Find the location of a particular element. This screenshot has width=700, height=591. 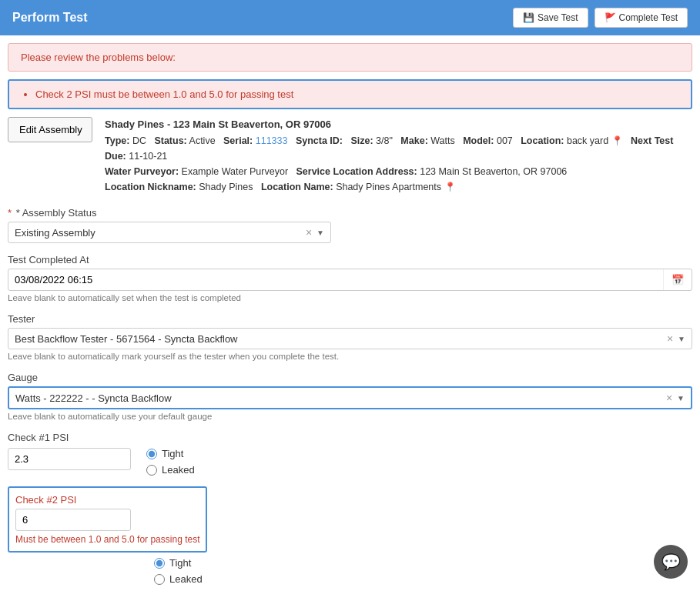

test-completed-at-section: Test Completed At 📅 Leave blank to autom… is located at coordinates (350, 279).